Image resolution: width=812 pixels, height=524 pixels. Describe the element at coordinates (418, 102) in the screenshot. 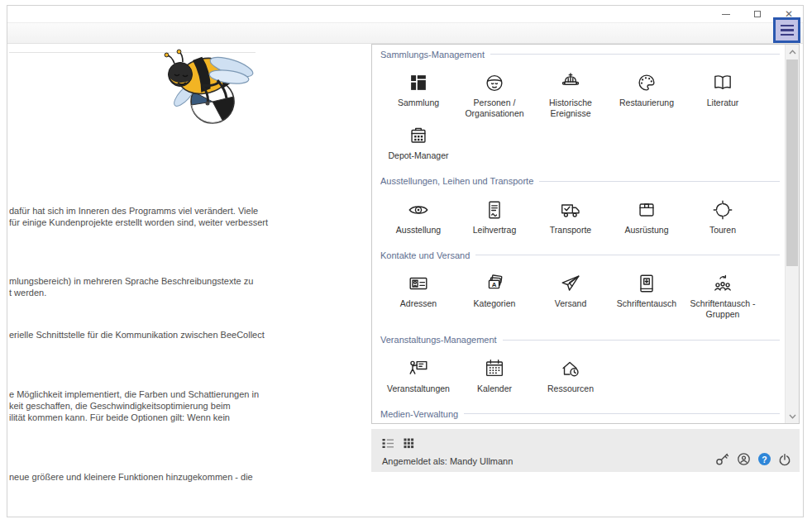

I see `menu-item-label: Sammlung` at that location.